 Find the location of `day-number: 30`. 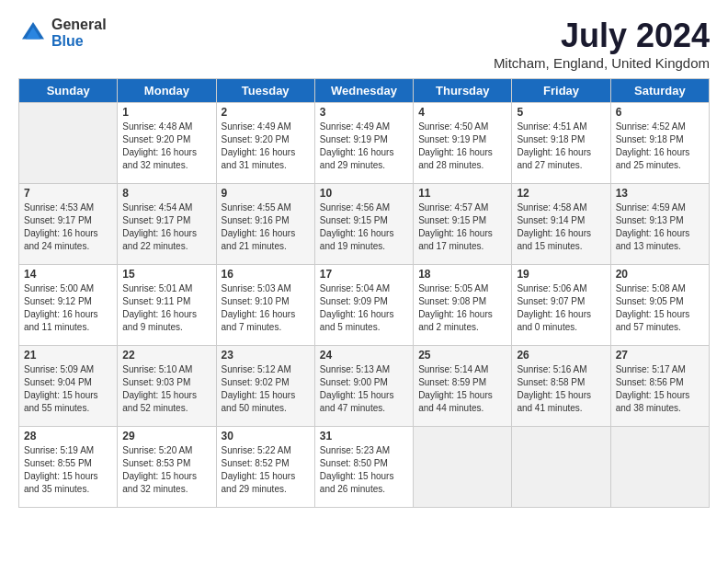

day-number: 30 is located at coordinates (266, 436).